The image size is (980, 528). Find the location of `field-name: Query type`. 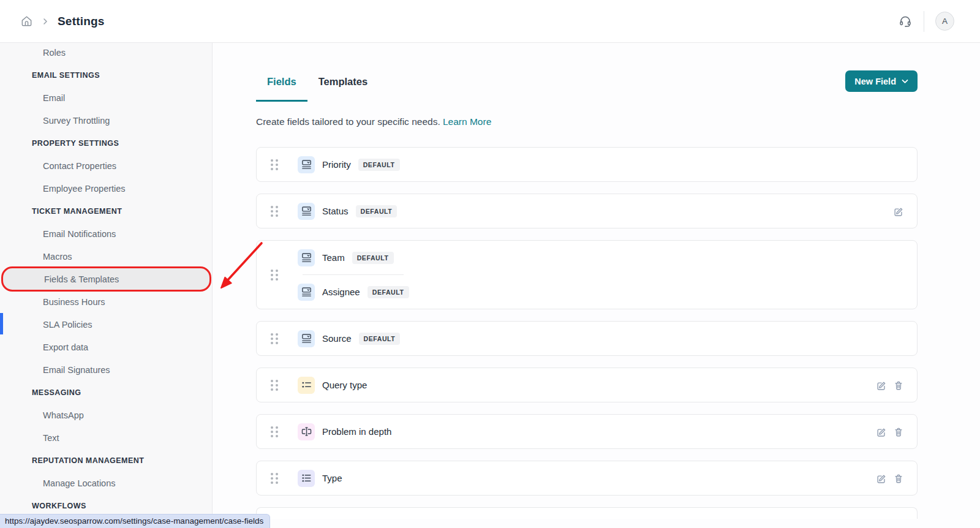

field-name: Query type is located at coordinates (344, 385).